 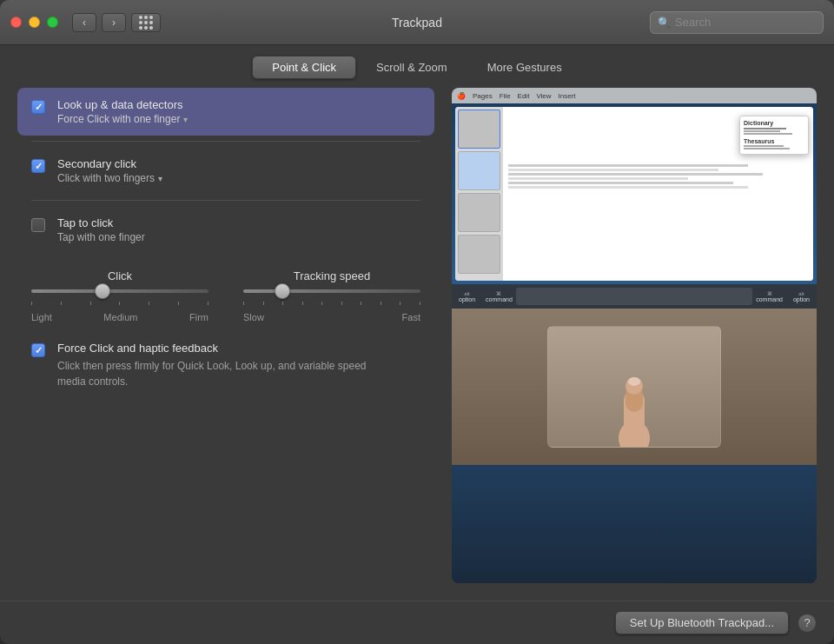 What do you see at coordinates (332, 291) in the screenshot?
I see `tracking-slider-track-wrap` at bounding box center [332, 291].